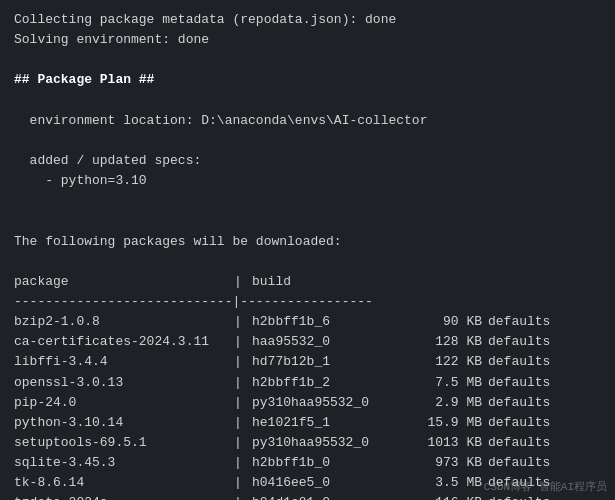 The width and height of the screenshot is (615, 500). I want to click on table-row: libffi-3.4.4 | hd77b12b_1 122 KB default…, so click(308, 362).